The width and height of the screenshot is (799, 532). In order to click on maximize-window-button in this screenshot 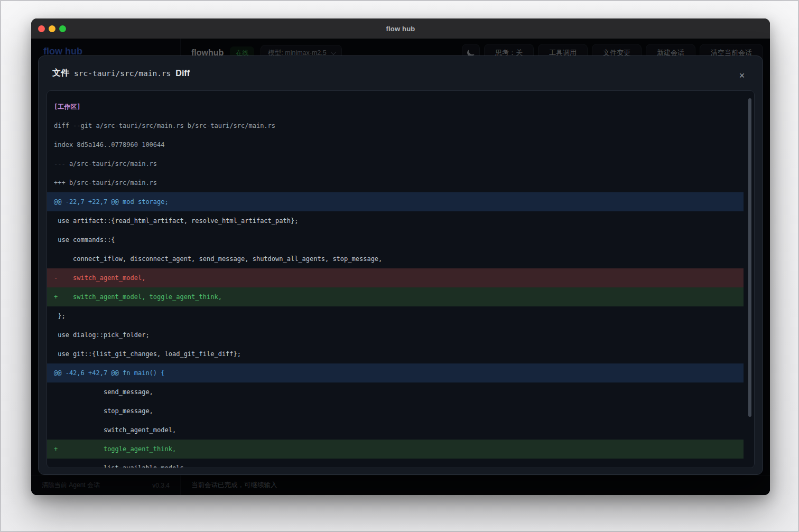, I will do `click(62, 29)`.